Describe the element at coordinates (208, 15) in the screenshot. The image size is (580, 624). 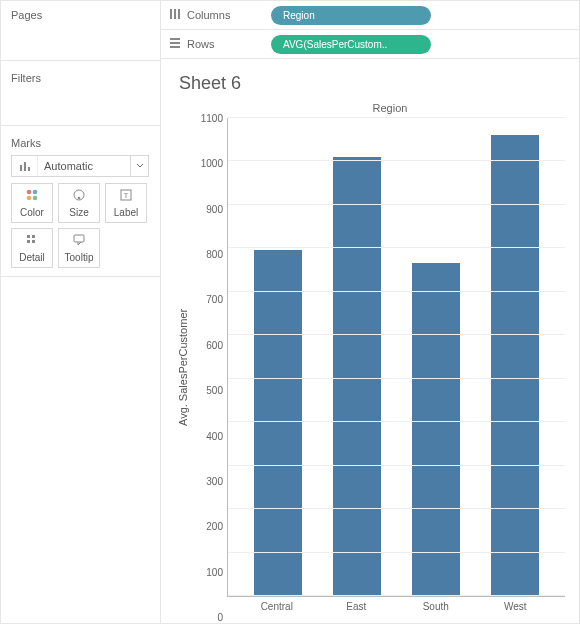
I see `columns-label: Columns` at that location.